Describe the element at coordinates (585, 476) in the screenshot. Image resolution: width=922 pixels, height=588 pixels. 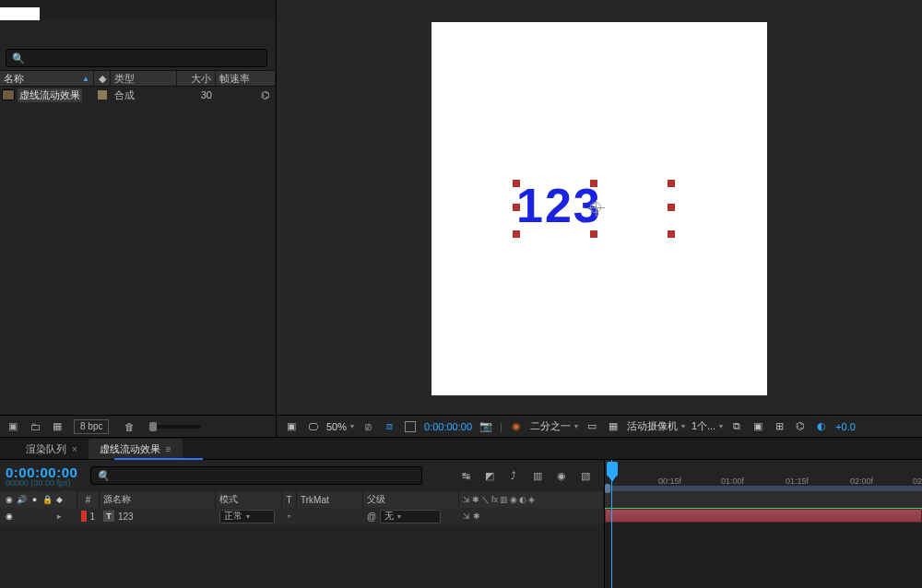
I see `graph-editor-icon: ▧` at that location.